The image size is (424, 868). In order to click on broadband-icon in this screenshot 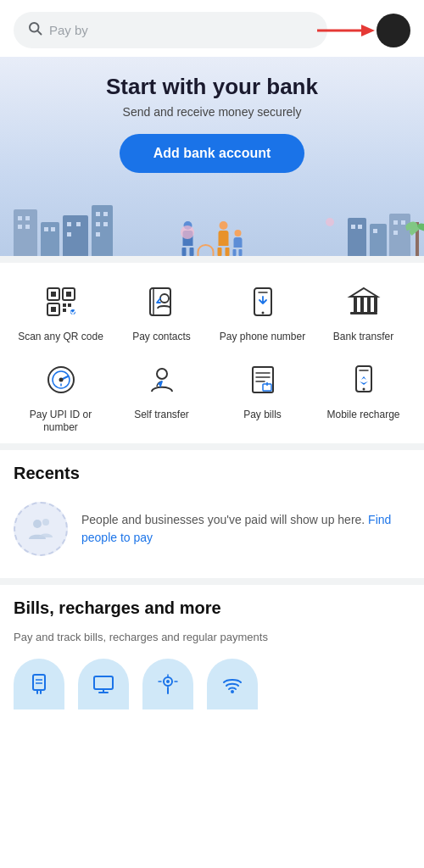, I will do `click(103, 684)`.